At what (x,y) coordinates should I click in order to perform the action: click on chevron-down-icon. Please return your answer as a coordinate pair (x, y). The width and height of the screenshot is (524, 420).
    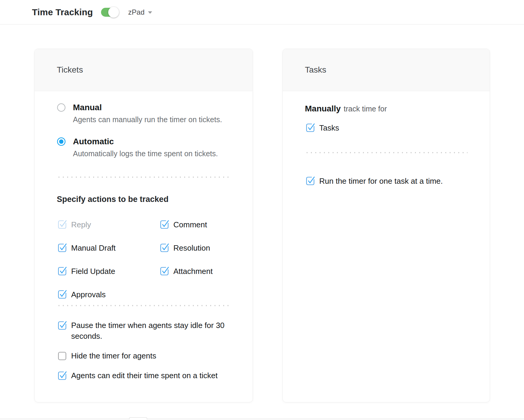
    Looking at the image, I should click on (150, 13).